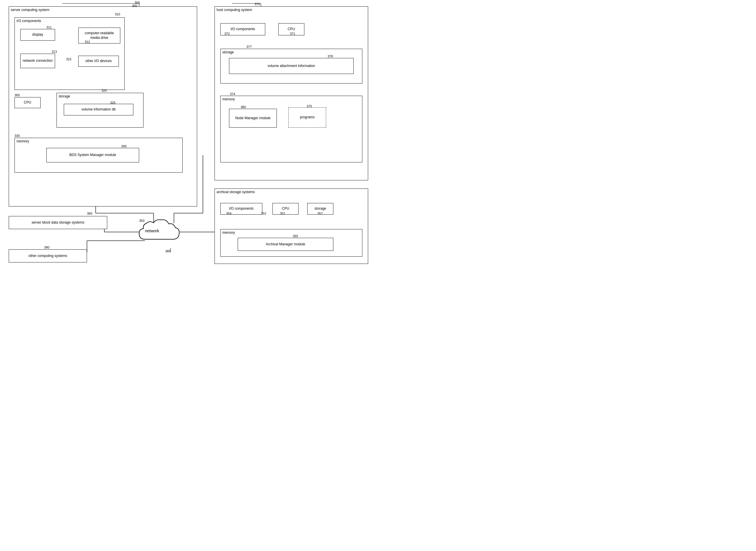 The height and width of the screenshot is (551, 756). What do you see at coordinates (69, 59) in the screenshot?
I see `ref-315: 315` at bounding box center [69, 59].